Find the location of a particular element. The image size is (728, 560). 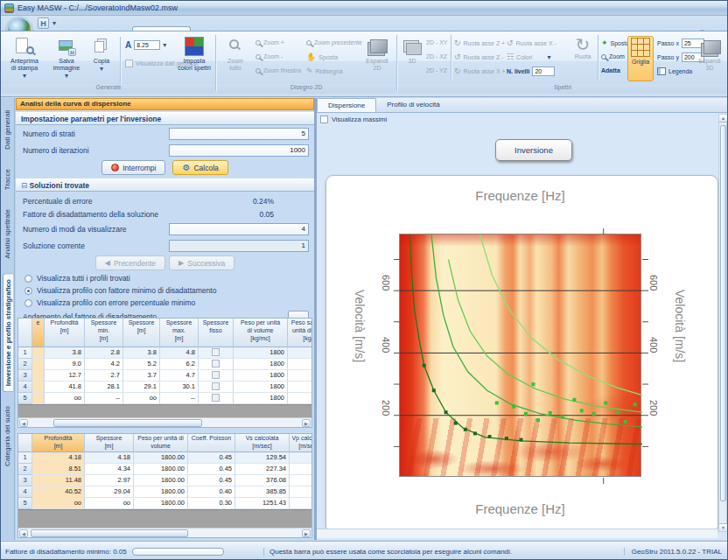

tab-profilo-velocita: Profilo di velocità is located at coordinates (413, 105).